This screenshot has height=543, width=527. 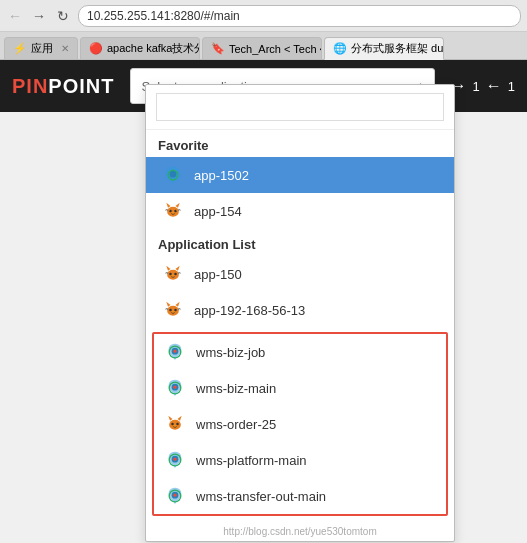 I want to click on app-name: app-150, so click(x=218, y=274).